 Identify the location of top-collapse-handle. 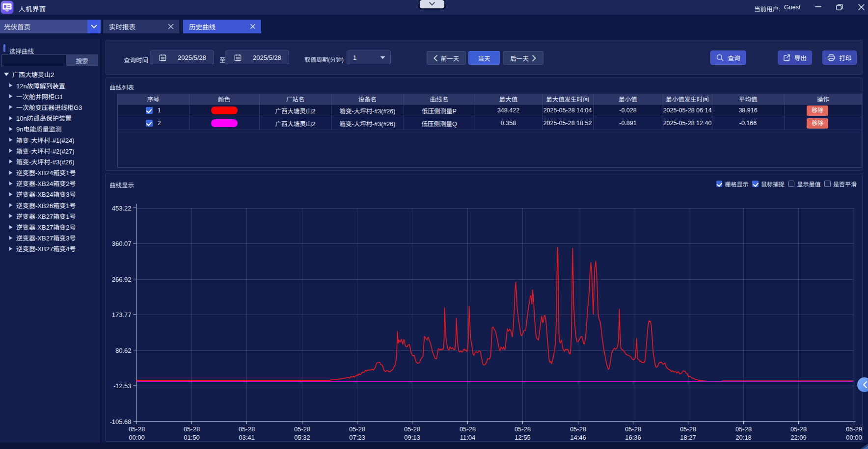
(432, 4).